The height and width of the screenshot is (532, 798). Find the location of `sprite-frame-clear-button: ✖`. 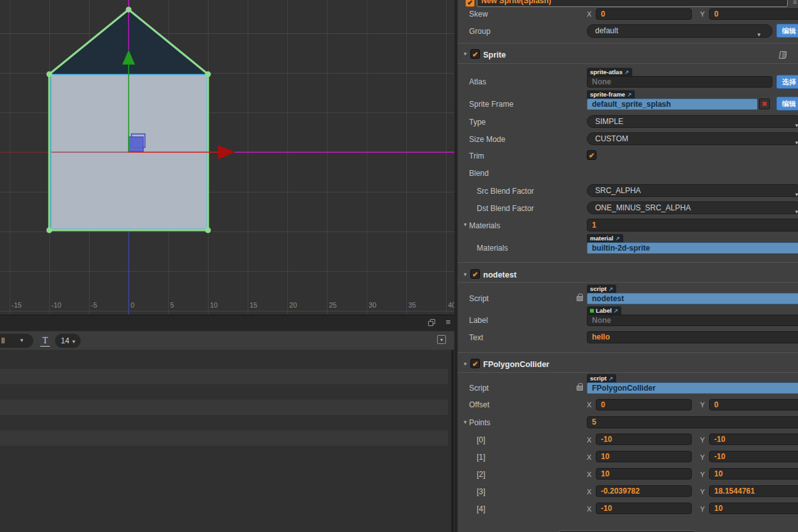

sprite-frame-clear-button: ✖ is located at coordinates (764, 104).